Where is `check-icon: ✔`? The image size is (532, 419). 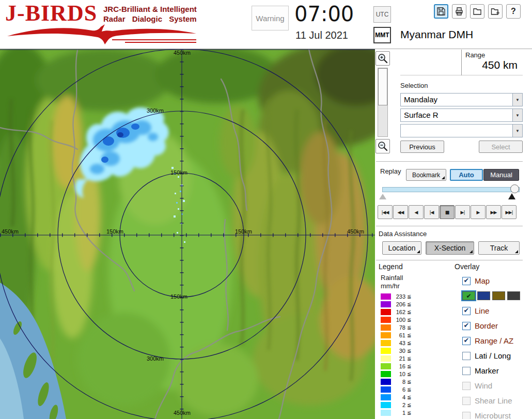 check-icon: ✔ is located at coordinates (467, 310).